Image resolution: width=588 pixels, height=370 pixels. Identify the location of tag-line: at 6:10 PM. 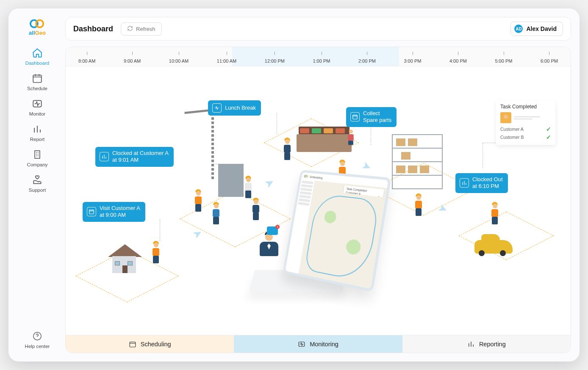
(488, 186).